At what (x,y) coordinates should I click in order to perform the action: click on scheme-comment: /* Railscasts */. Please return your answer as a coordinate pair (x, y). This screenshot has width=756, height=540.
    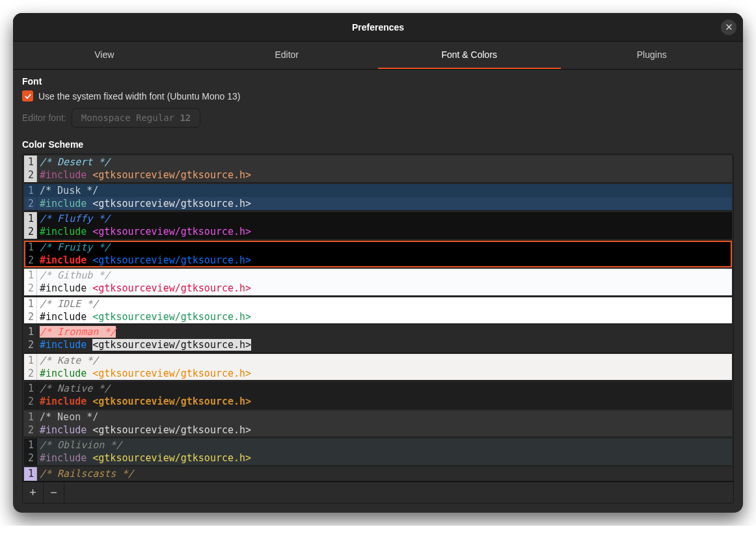
    Looking at the image, I should click on (87, 474).